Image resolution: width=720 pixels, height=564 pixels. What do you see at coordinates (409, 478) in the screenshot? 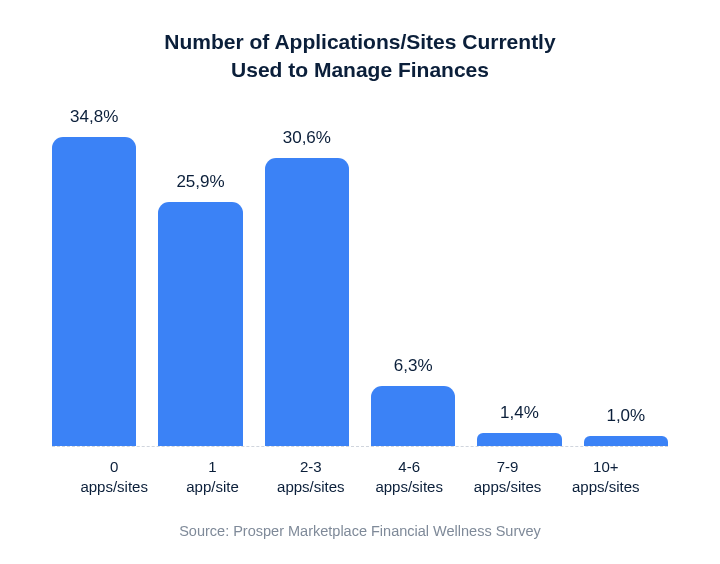
I see `x-tick: 4-6apps/sites` at bounding box center [409, 478].